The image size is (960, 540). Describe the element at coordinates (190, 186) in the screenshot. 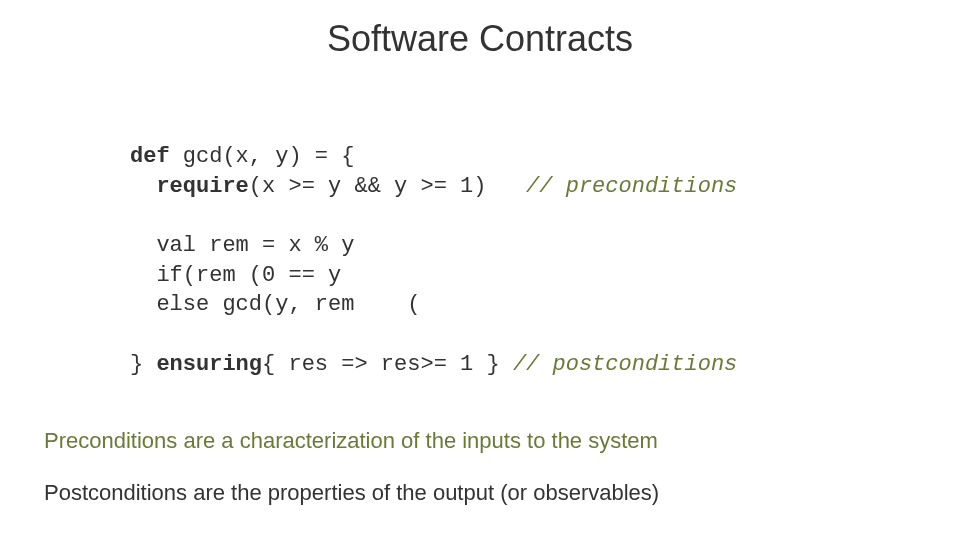

I see `keyword-require: require` at that location.